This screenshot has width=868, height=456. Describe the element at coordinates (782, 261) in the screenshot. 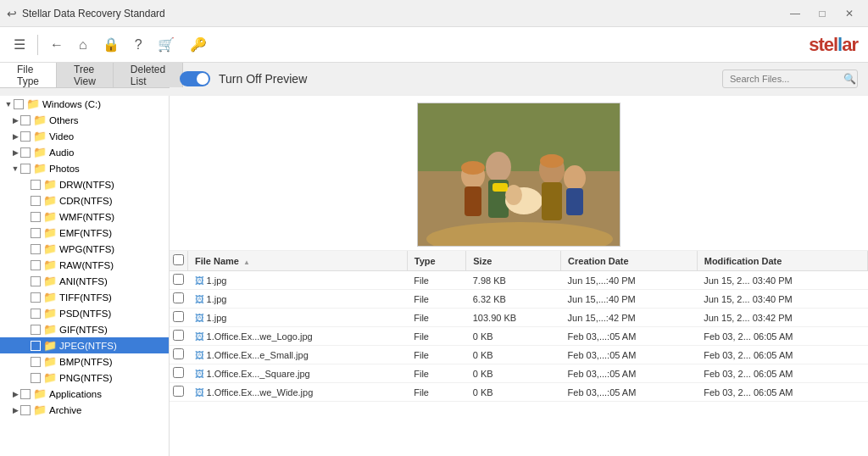

I see `col-modification: Modification Date` at that location.